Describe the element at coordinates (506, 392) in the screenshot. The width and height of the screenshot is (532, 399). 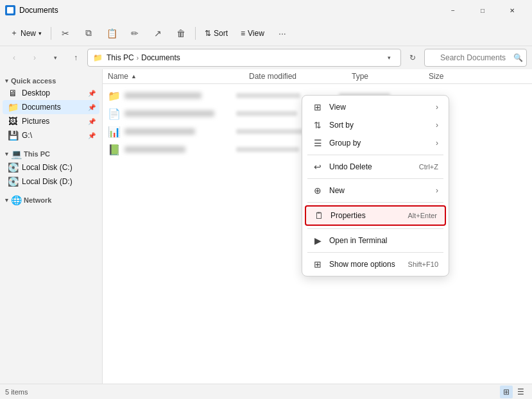
I see `grid-view-button: ⊞` at that location.